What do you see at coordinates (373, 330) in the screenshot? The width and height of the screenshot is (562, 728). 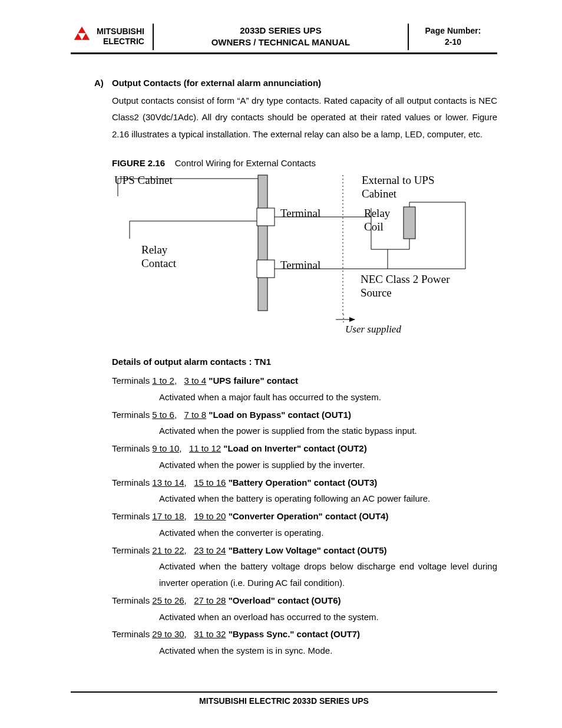 I see `label-user-supplied: User supplied` at bounding box center [373, 330].